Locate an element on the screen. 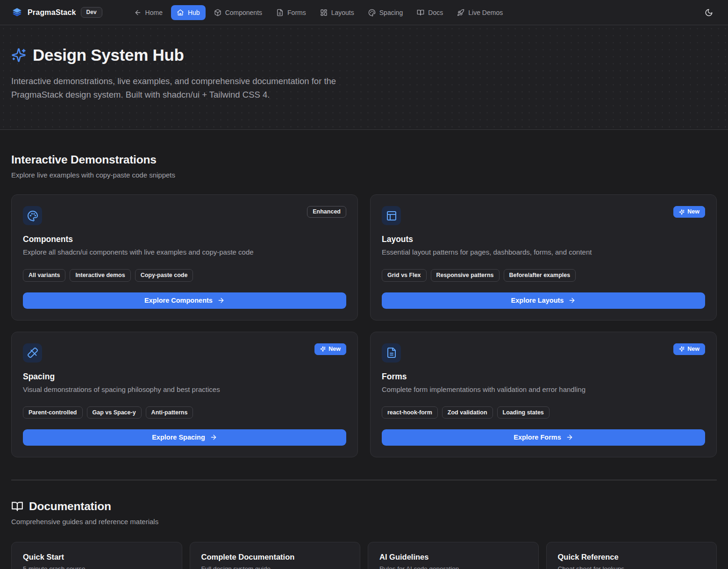  brand-name: PragmaStack is located at coordinates (52, 13).